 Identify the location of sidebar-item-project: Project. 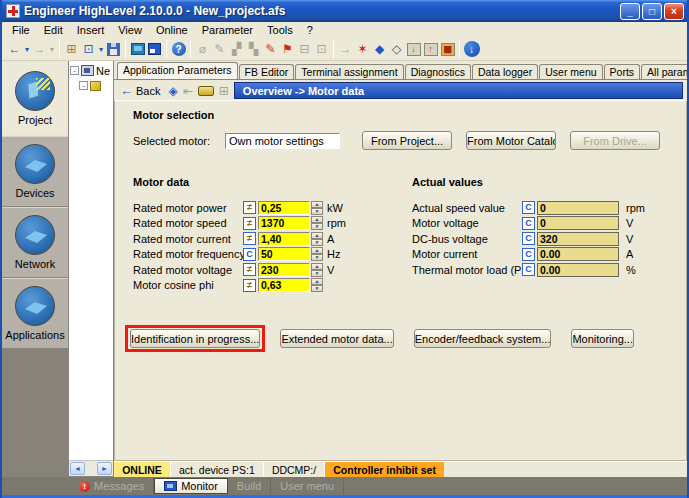
(35, 98).